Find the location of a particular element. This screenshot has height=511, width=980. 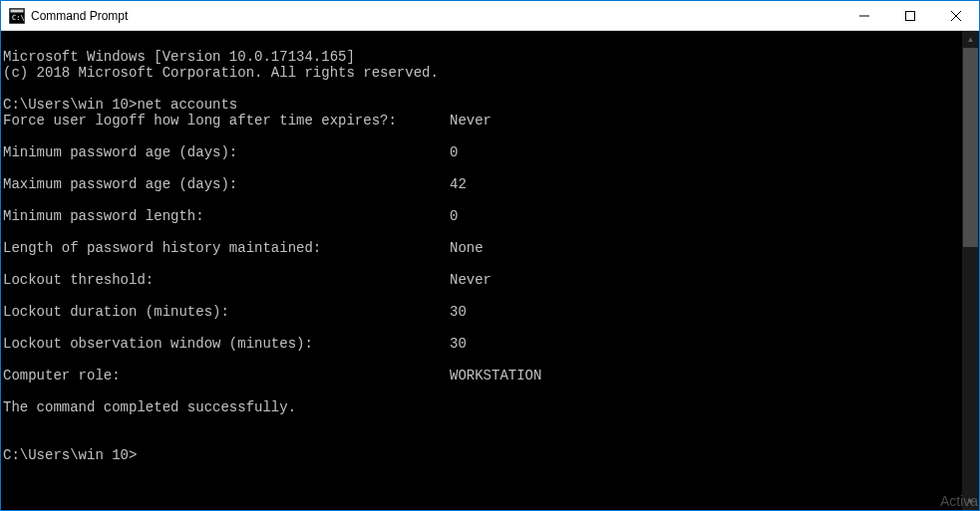

banner-line: (c) 2018 Microsoft Corporation. All righ… is located at coordinates (221, 73).